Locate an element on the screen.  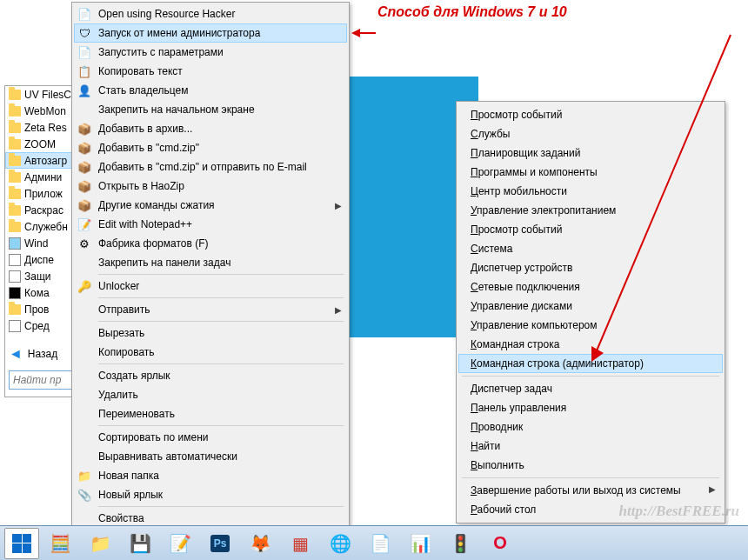
menu-item-label: Выравнивать автоматически is located at coordinates (168, 457).